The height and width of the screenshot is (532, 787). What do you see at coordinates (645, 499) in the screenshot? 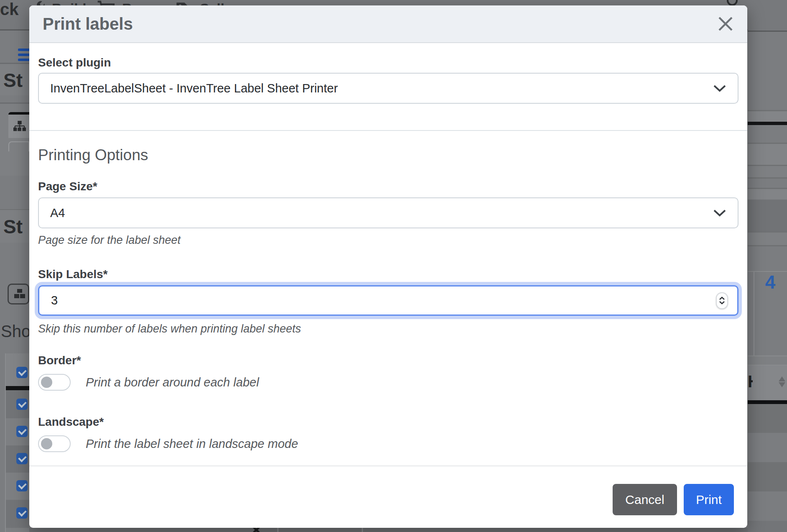
I see `cancel-button: Cancel` at bounding box center [645, 499].